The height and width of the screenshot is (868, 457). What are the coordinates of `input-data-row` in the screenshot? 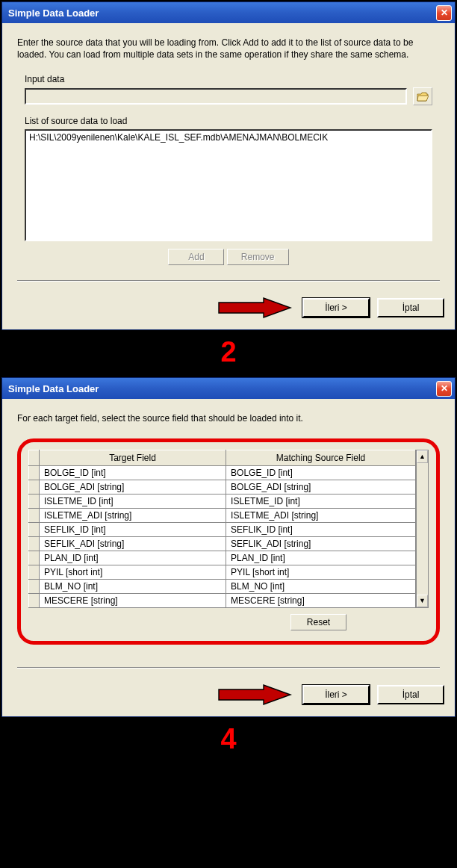 It's located at (228, 96).